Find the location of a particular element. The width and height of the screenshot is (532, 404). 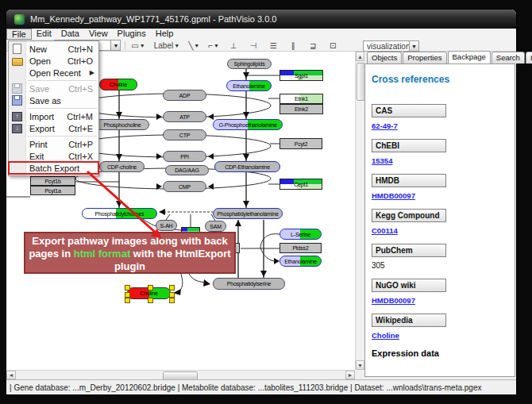

menubar-item-edit: Edit is located at coordinates (44, 33).